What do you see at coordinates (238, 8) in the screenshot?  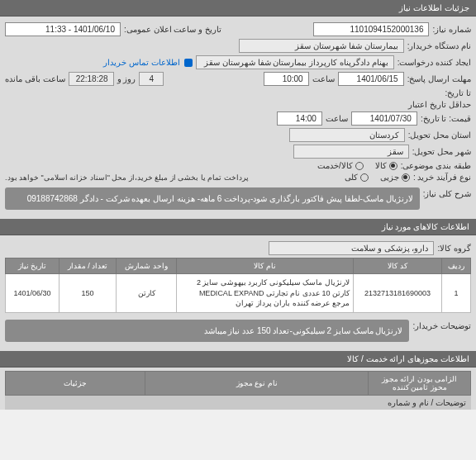 I see `section-header-info: جزئیات اطلاعات نیاز` at bounding box center [238, 8].